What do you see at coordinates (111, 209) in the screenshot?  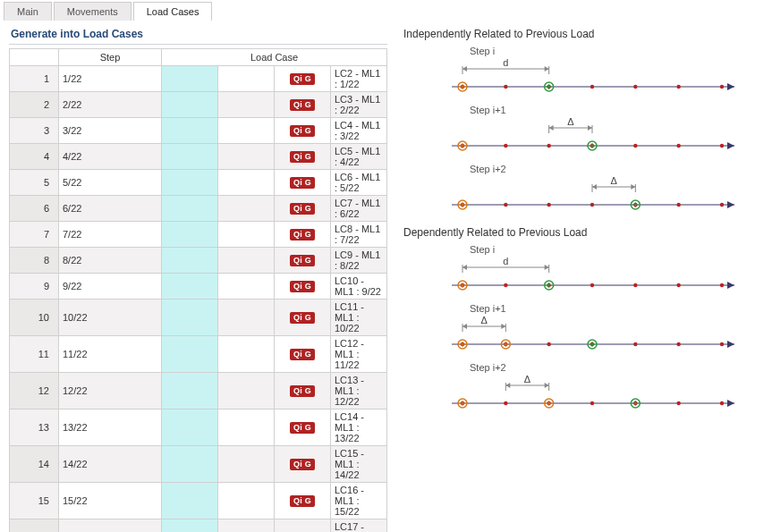 I see `cell-step: 6/22` at bounding box center [111, 209].